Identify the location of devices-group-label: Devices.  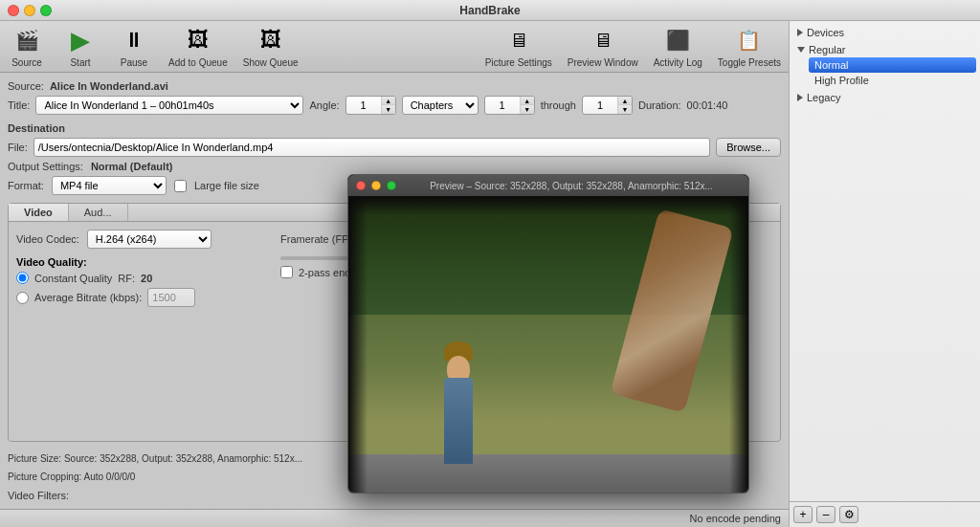
(825, 33).